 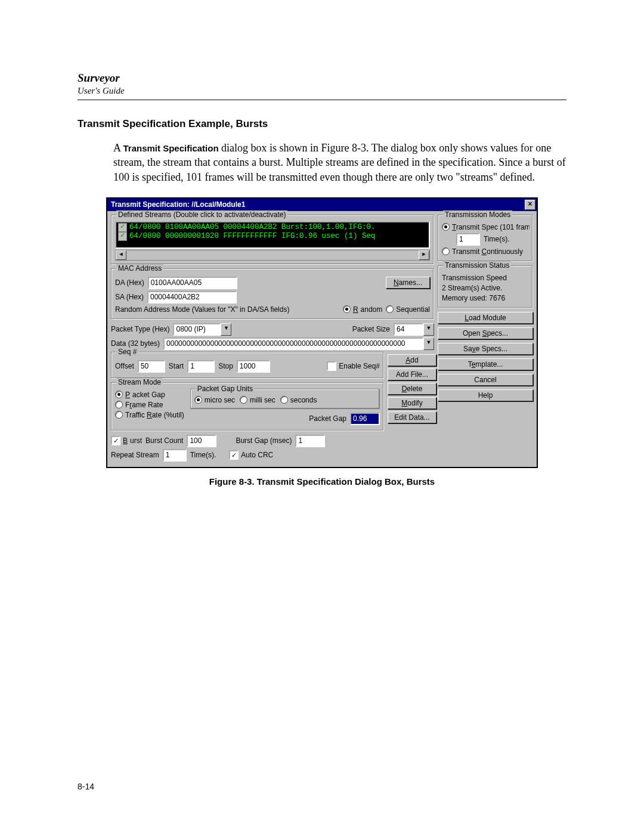 What do you see at coordinates (257, 455) in the screenshot?
I see `auto-crc-label: Auto CRC` at bounding box center [257, 455].